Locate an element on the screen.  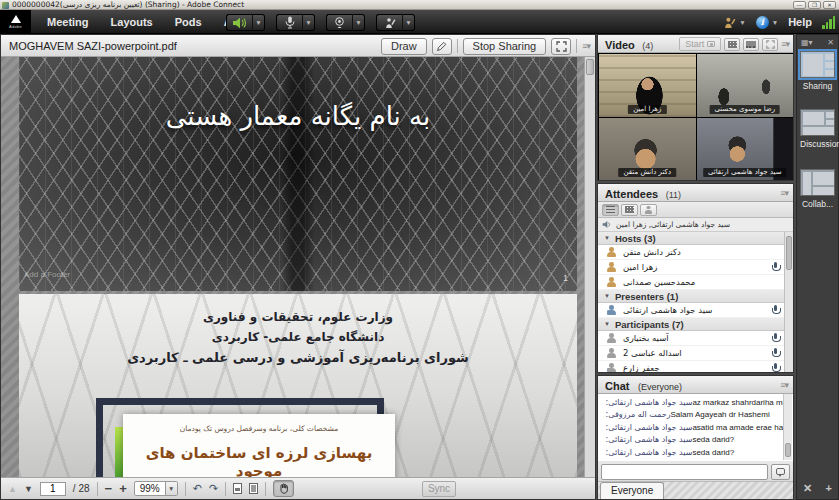
fit-page-button is located at coordinates (254, 488).